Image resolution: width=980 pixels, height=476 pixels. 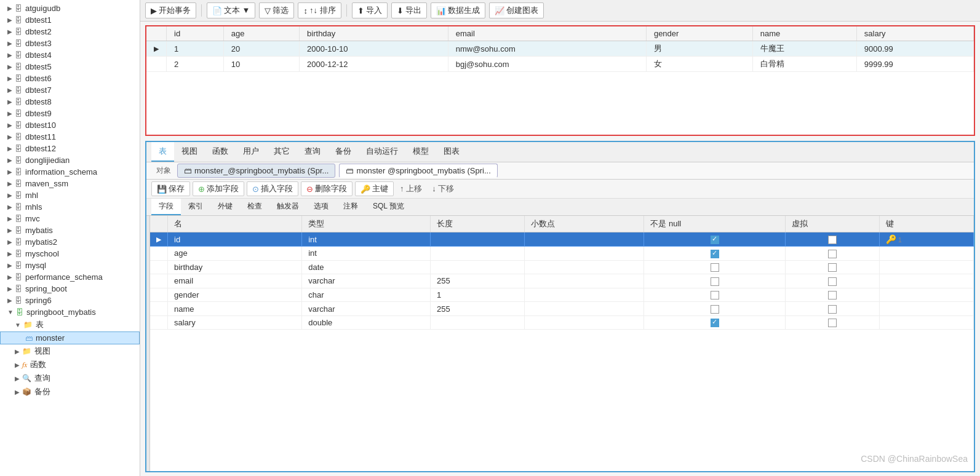 What do you see at coordinates (562, 240) in the screenshot?
I see `field-row: ▶ id int 🔑 1` at bounding box center [562, 240].